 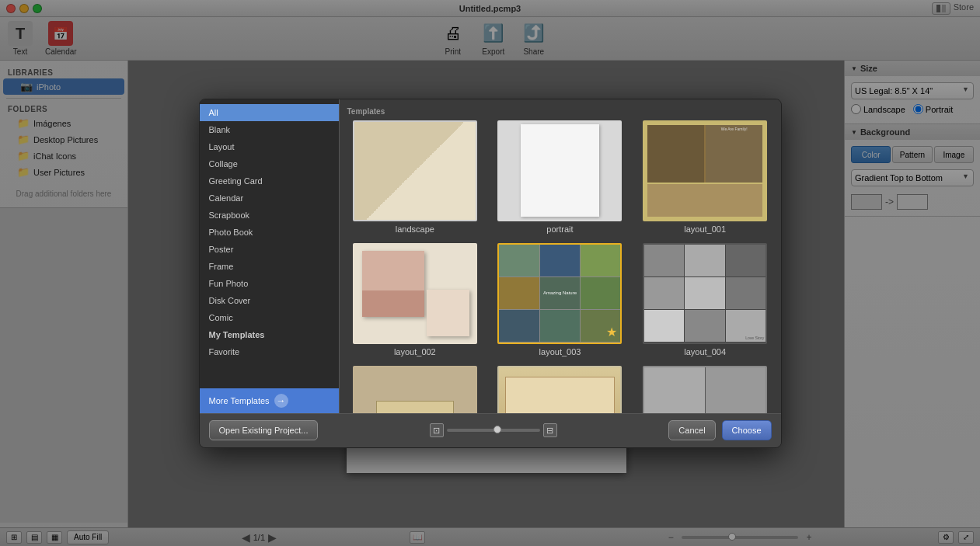 I want to click on template-thumb-landscape, so click(x=415, y=171).